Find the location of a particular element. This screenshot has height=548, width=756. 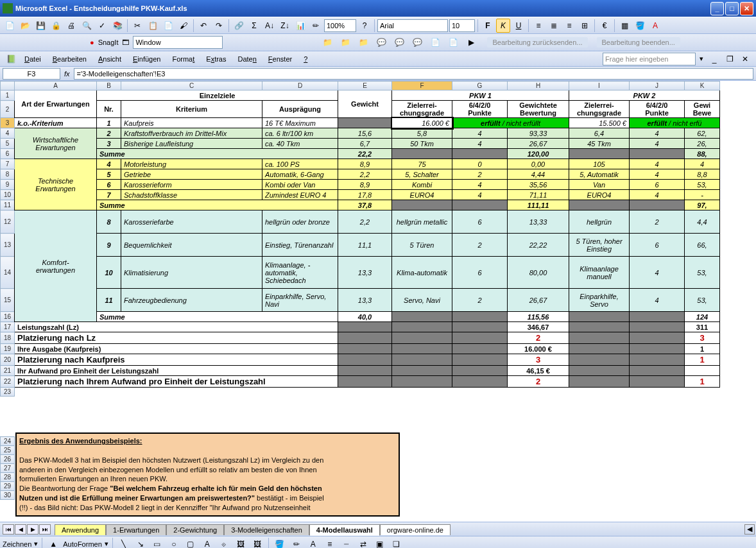

cell: PKW 1 is located at coordinates (481, 96).